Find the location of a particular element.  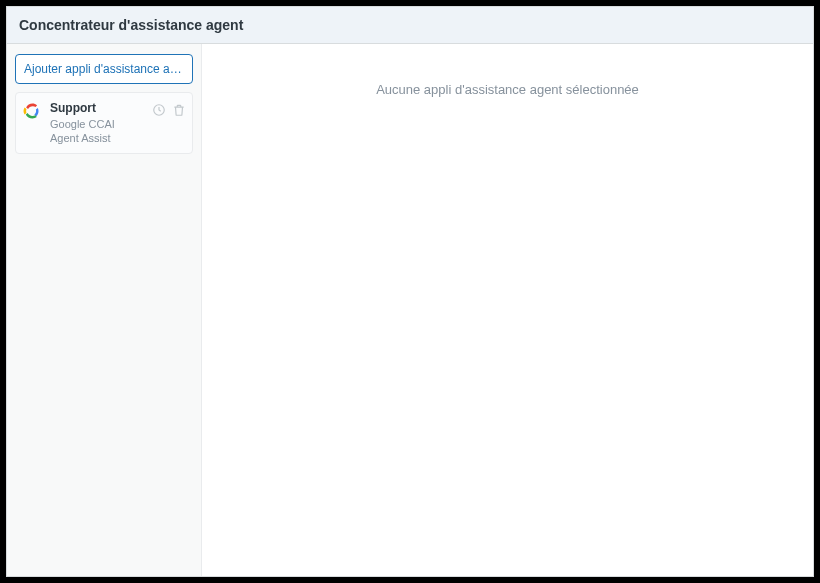

trash-icon is located at coordinates (179, 110).